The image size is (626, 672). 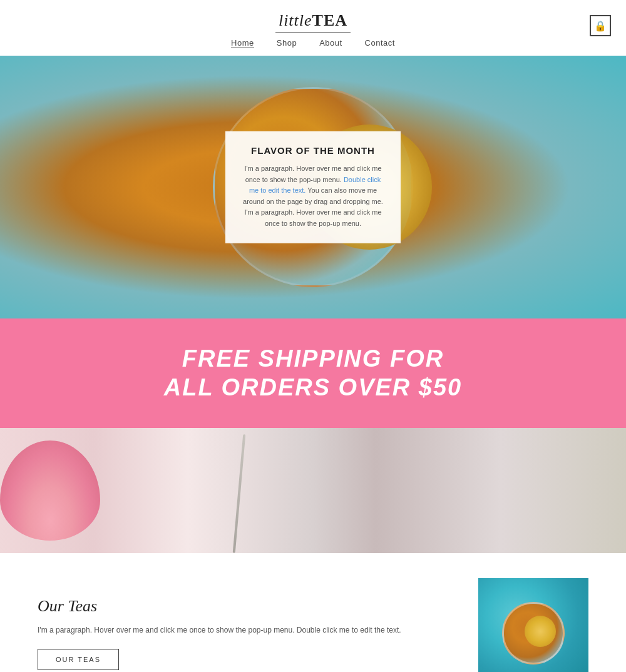 What do you see at coordinates (313, 28) in the screenshot?
I see `site-header: littleTEA Home Shop About Contact 🔒` at bounding box center [313, 28].